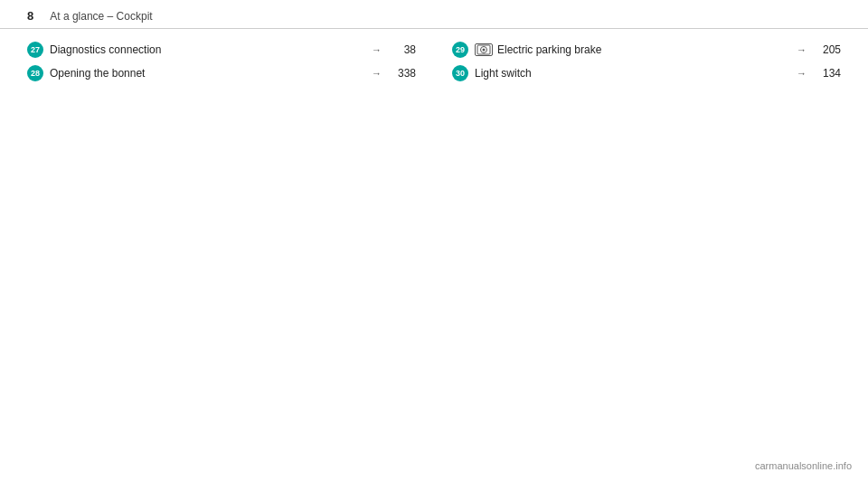 The height and width of the screenshot is (482, 868). I want to click on page-header: 8 At a glance – Cockpit, so click(434, 14).